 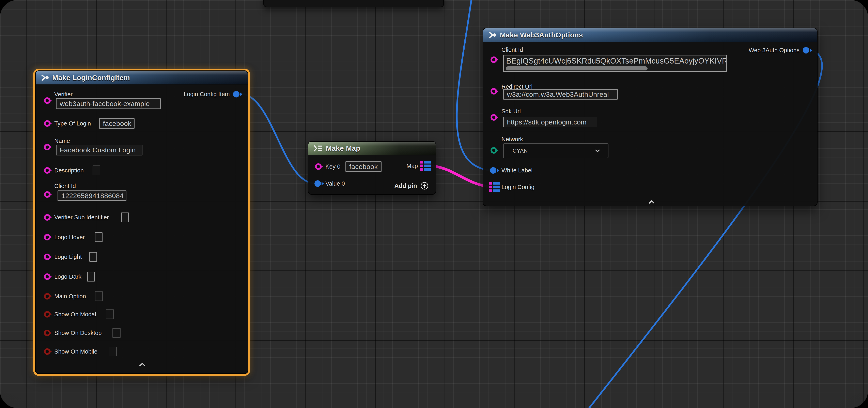 I want to click on pin-row-web3auth-options-out: Web 3Auth Options, so click(x=779, y=50).